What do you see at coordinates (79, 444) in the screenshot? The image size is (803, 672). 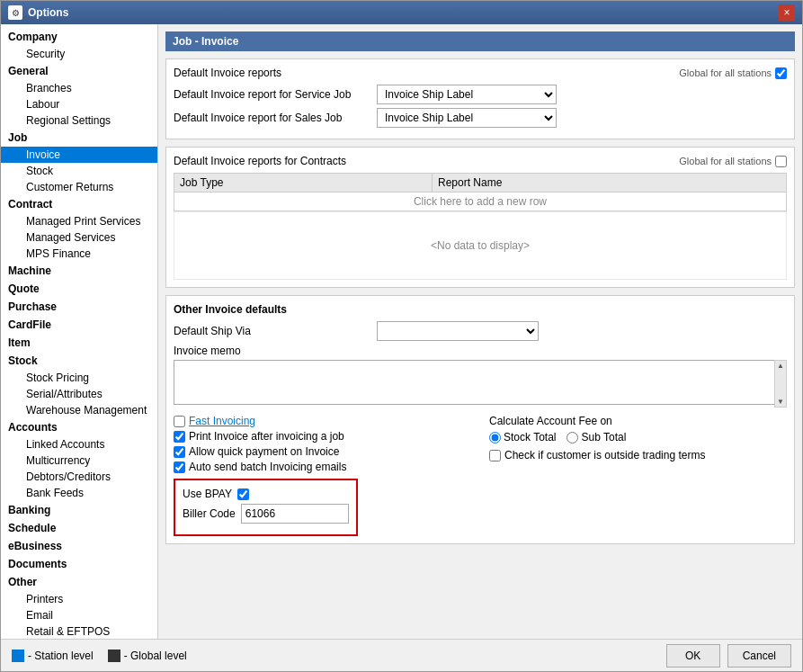 I see `sidebar-item-linked-accounts: Linked Accounts` at bounding box center [79, 444].